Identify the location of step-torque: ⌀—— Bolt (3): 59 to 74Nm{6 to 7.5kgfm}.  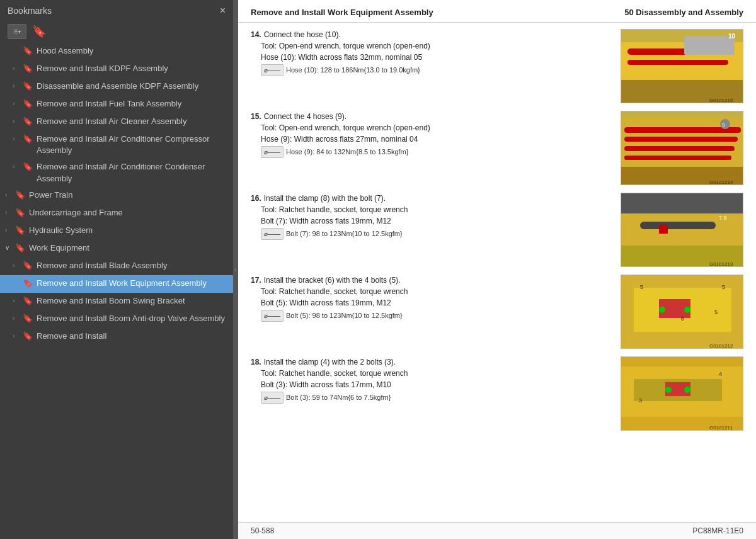
(436, 398).